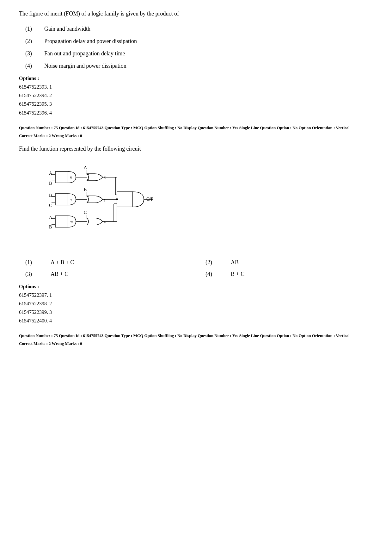  I want to click on answer-row-4: (4) B + C, so click(286, 274).